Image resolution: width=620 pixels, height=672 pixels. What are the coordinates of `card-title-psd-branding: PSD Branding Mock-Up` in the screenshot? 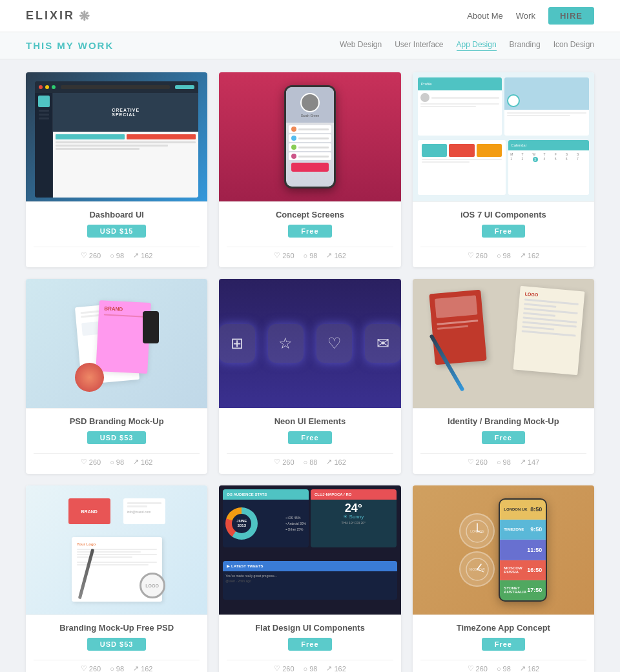 It's located at (116, 421).